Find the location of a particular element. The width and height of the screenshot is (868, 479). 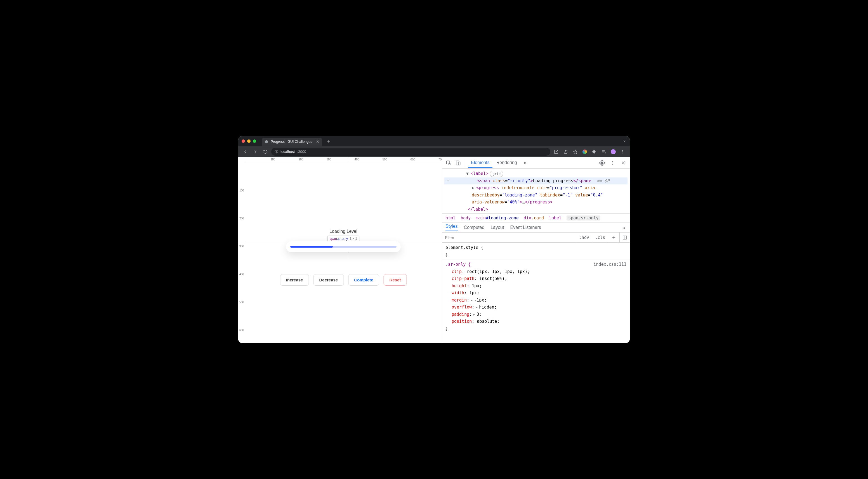

extension-icon is located at coordinates (585, 152).